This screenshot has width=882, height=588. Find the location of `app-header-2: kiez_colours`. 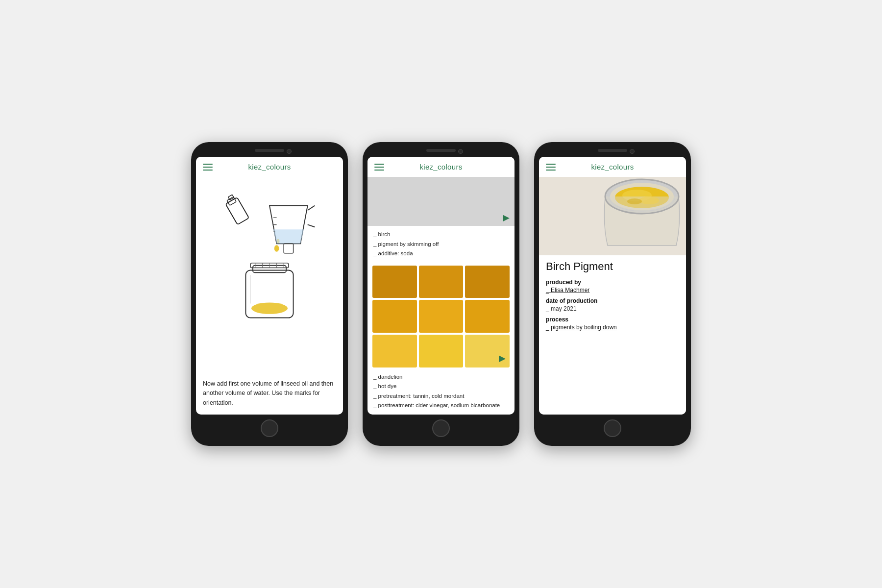

app-header-2: kiez_colours is located at coordinates (441, 167).